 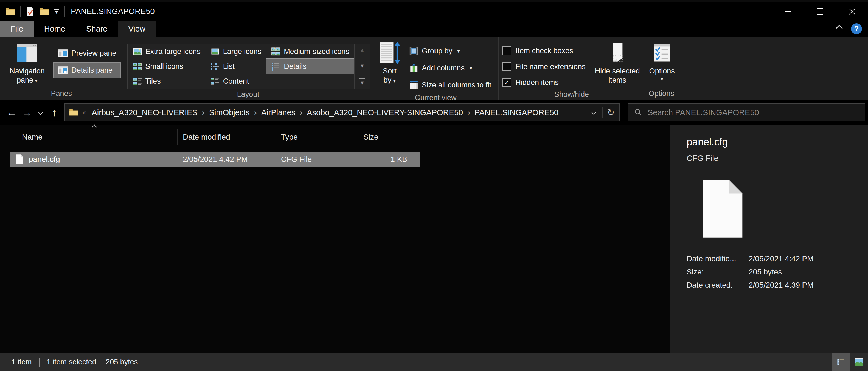 I want to click on minimize-icon, so click(x=788, y=11).